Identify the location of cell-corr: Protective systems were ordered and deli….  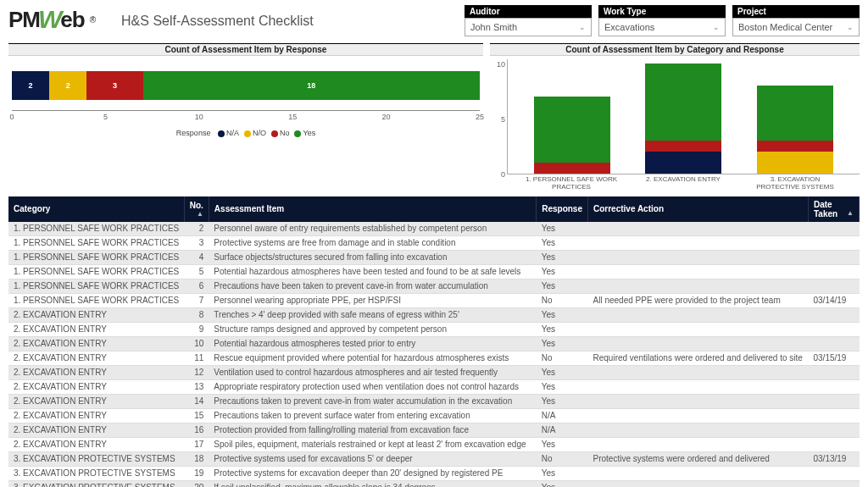
(698, 459).